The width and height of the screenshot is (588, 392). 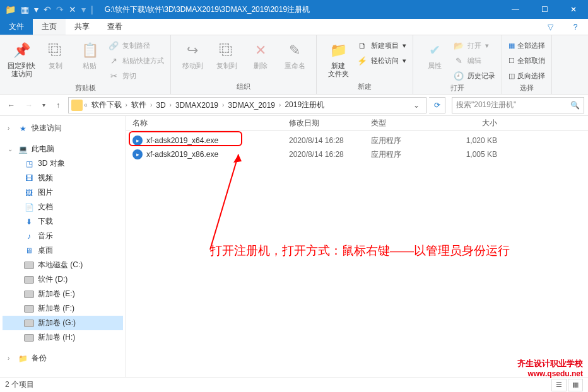 I want to click on copyto-button: ⿻ 复制到, so click(x=226, y=54).